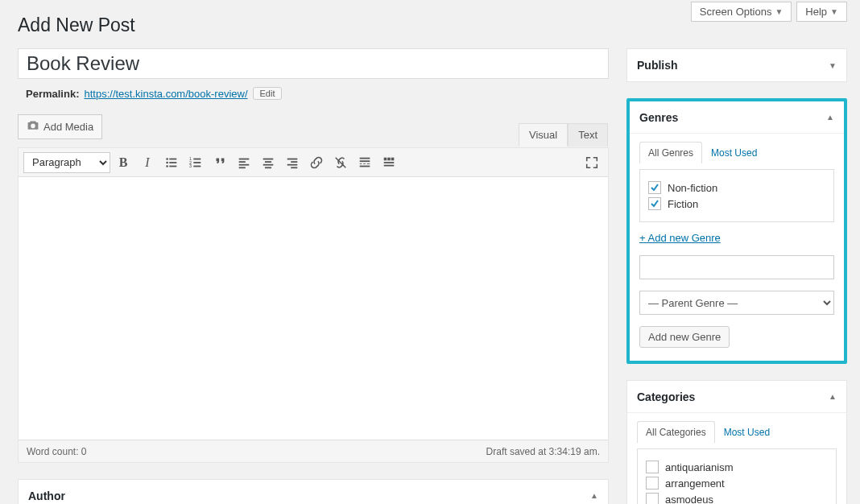 This screenshot has width=860, height=504. What do you see at coordinates (734, 153) in the screenshot?
I see `tab-most-used-genres: Most Used` at bounding box center [734, 153].